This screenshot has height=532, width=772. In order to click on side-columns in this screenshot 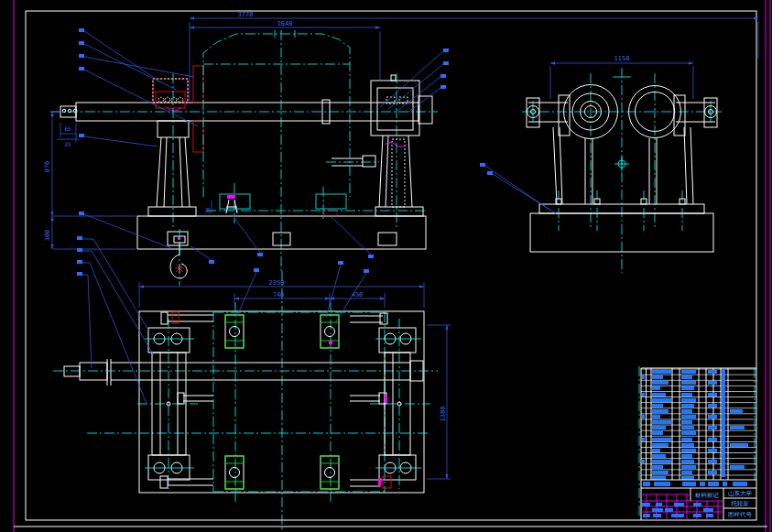, I will do `click(623, 166)`.